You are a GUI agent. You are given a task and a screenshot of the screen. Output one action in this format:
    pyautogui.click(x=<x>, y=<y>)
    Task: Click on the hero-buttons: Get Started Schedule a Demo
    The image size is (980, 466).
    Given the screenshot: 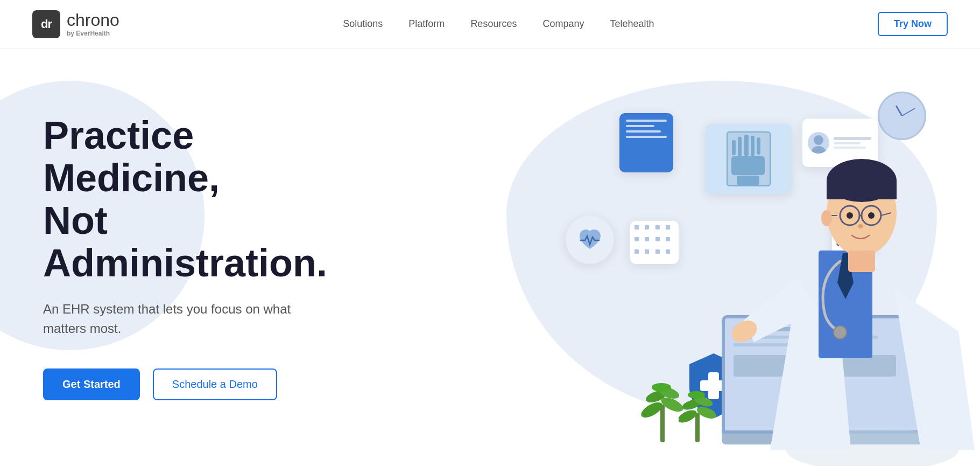 What is the action you would take?
    pyautogui.click(x=205, y=385)
    